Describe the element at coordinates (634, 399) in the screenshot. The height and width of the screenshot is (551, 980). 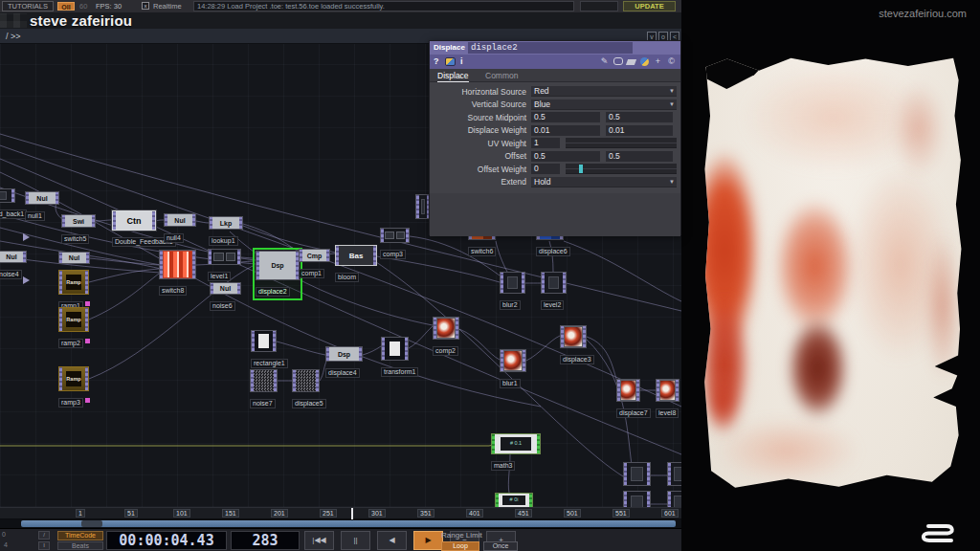
I see `node-displace7: displace7` at that location.